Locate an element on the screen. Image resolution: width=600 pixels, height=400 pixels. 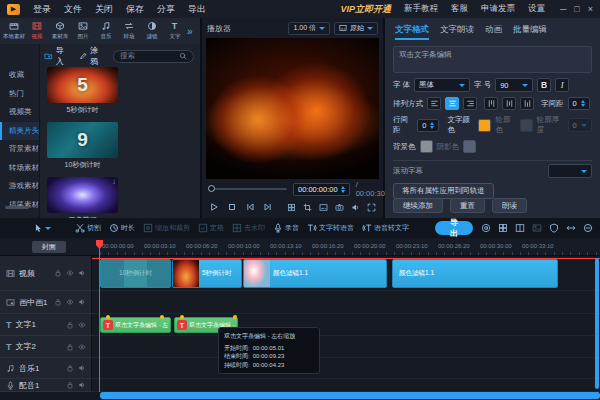
tab-text-reading: 文字朗读 is located at coordinates (457, 32).